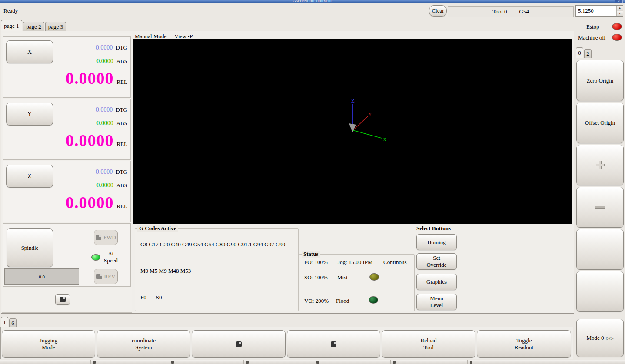  I want to click on active-mcodes-line: M0 M5 M9 M48 M53, so click(166, 271).